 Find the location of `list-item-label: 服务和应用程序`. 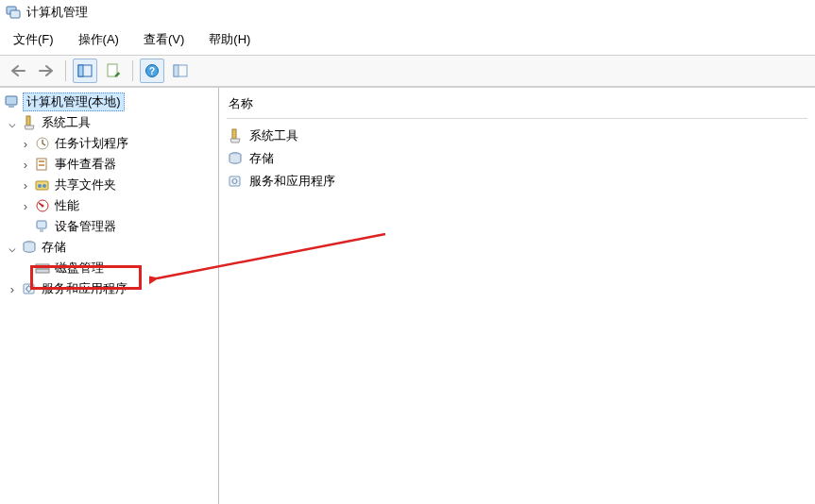

list-item-label: 服务和应用程序 is located at coordinates (293, 181).